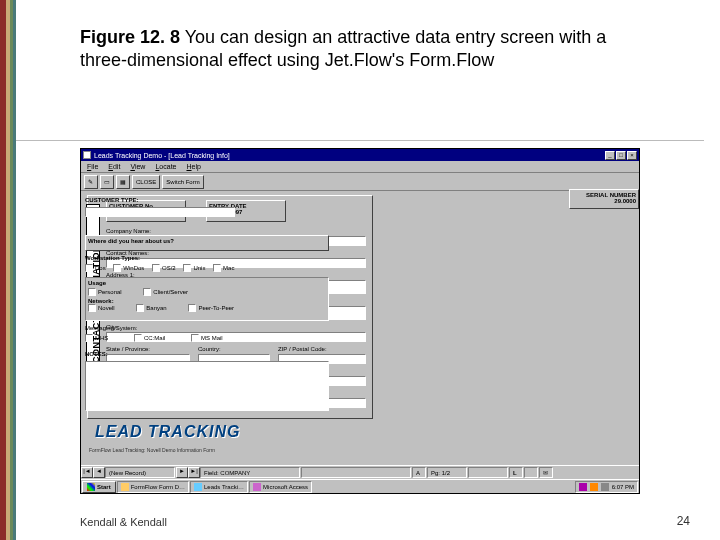  What do you see at coordinates (123, 182) in the screenshot?
I see `tool-icon-3: ▦` at bounding box center [123, 182].